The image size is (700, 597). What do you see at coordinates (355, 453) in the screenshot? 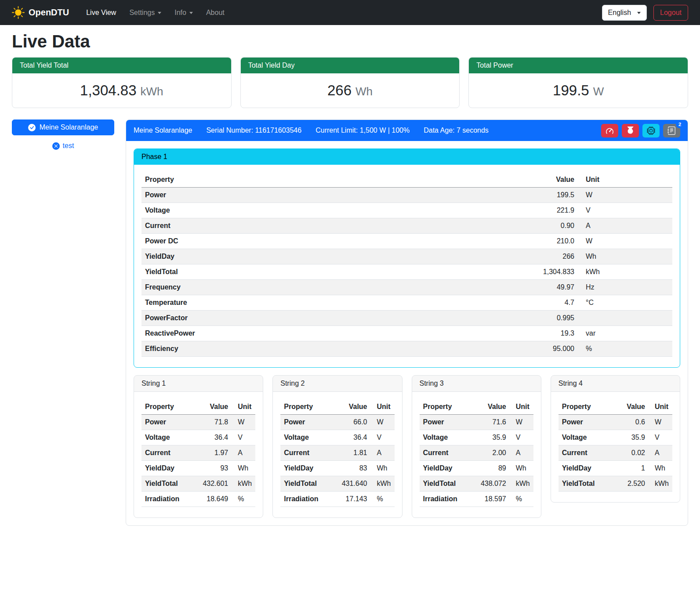
I see `value-cell: 1.81` at bounding box center [355, 453].